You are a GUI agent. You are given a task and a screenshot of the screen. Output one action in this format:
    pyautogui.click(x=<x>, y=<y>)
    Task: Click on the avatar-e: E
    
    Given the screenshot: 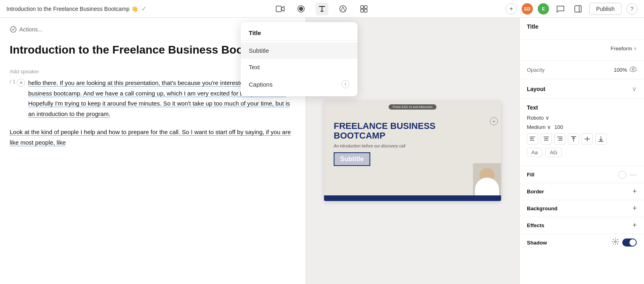 What is the action you would take?
    pyautogui.click(x=543, y=9)
    